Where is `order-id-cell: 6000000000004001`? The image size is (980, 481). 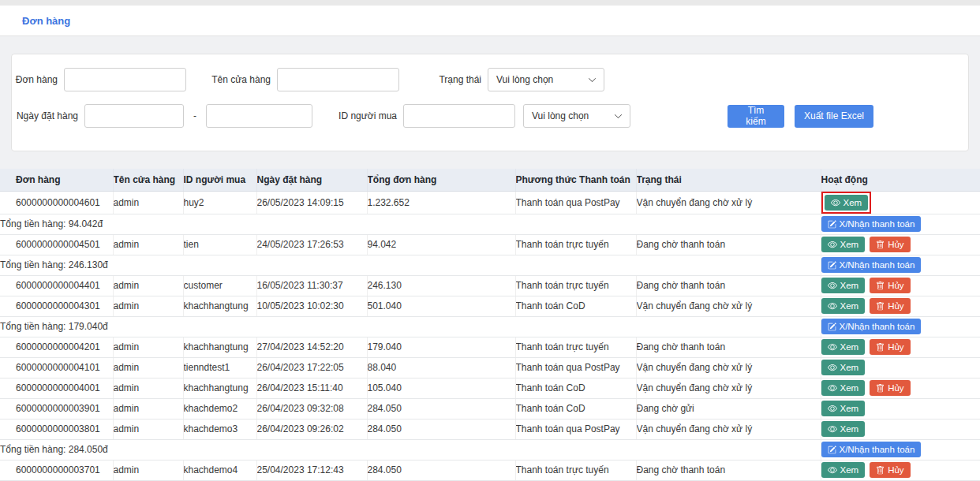
order-id-cell: 6000000000004001 is located at coordinates (57, 388).